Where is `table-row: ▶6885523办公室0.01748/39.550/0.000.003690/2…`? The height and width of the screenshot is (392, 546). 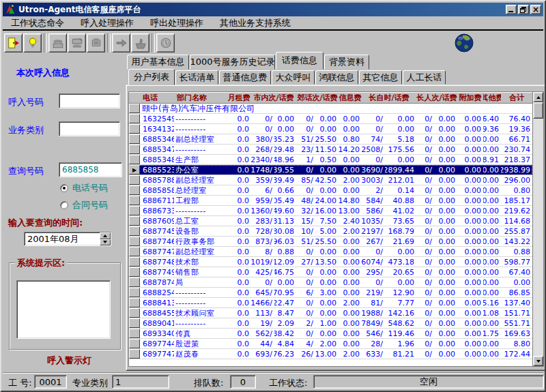
table-row: ▶6885523办公室0.01748/39.550/0.000.003690/2… is located at coordinates (330, 170).